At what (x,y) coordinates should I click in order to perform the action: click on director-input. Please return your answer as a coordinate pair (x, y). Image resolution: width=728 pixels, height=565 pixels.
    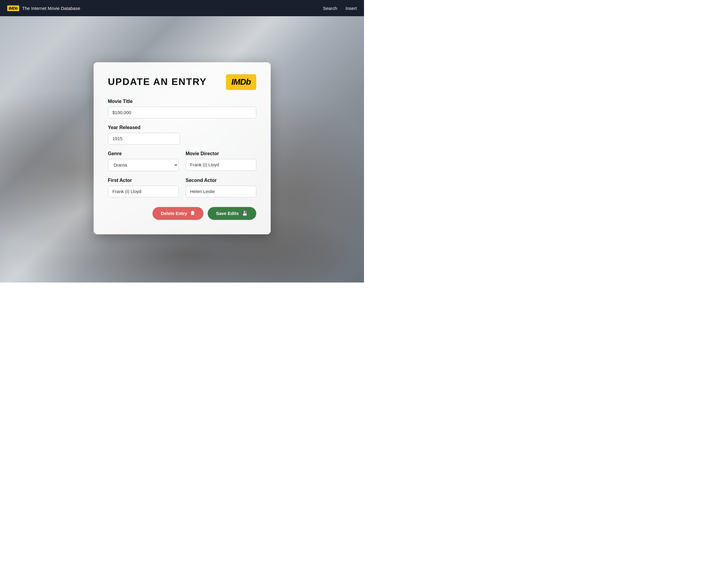
    Looking at the image, I should click on (221, 165).